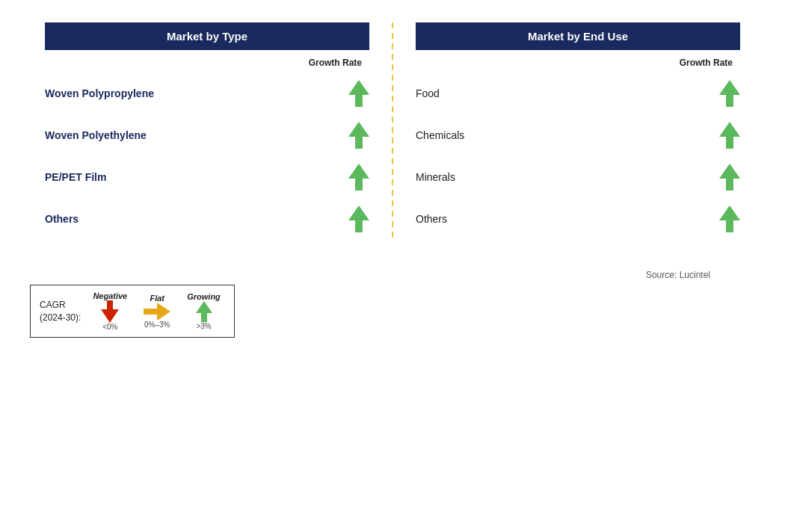 Image resolution: width=785 pixels, height=532 pixels. What do you see at coordinates (578, 63) in the screenshot?
I see `right-growth-rate-label: Growth Rate` at bounding box center [578, 63].